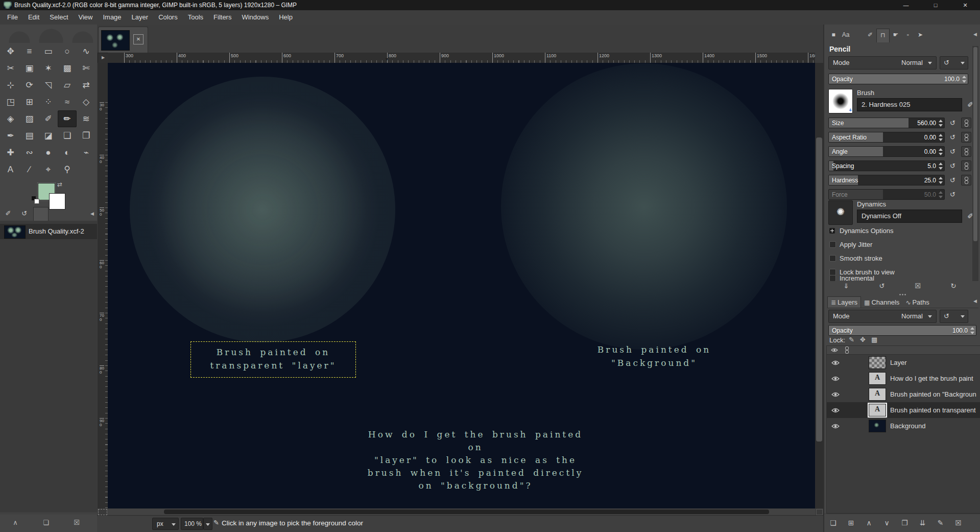 The height and width of the screenshot is (532, 980). I want to click on eye-column-icon, so click(834, 350).